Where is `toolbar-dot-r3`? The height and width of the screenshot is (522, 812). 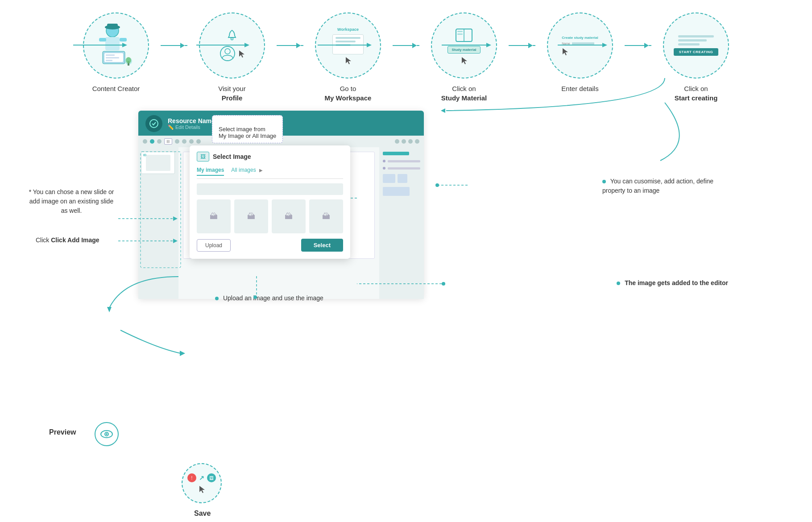 toolbar-dot-r3 is located at coordinates (410, 141).